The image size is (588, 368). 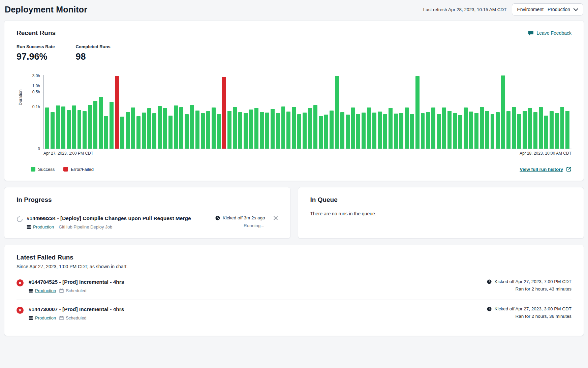 What do you see at coordinates (42, 318) in the screenshot?
I see `failed-run-environment-link: Production` at bounding box center [42, 318].